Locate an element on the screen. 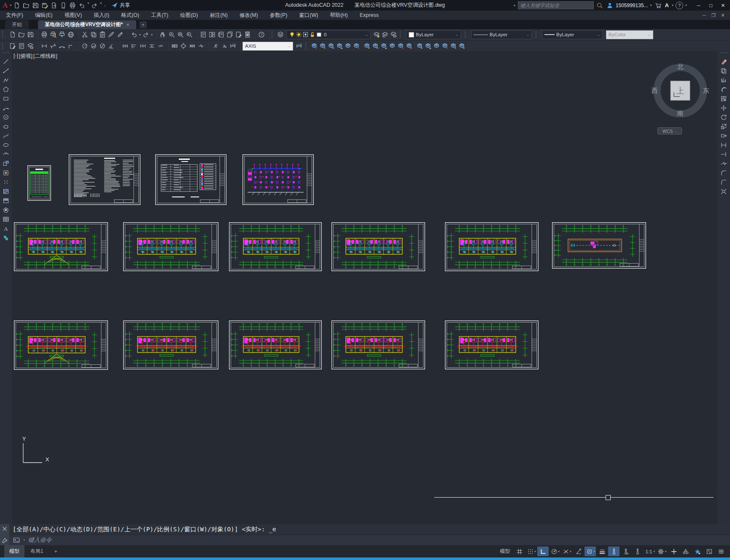 This screenshot has width=730, height=560. status-toggle-clean-screen is located at coordinates (709, 552).